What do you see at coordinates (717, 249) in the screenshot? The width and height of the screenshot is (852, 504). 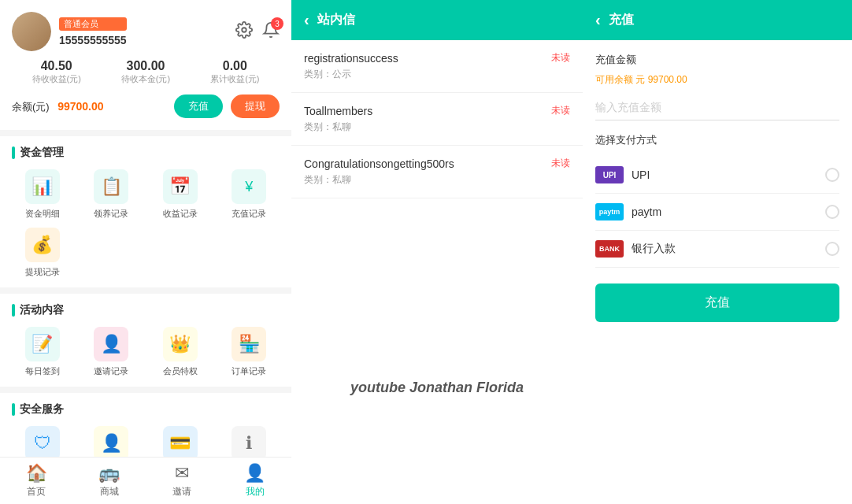 I see `payment-bank: BANK 银行入款` at bounding box center [717, 249].